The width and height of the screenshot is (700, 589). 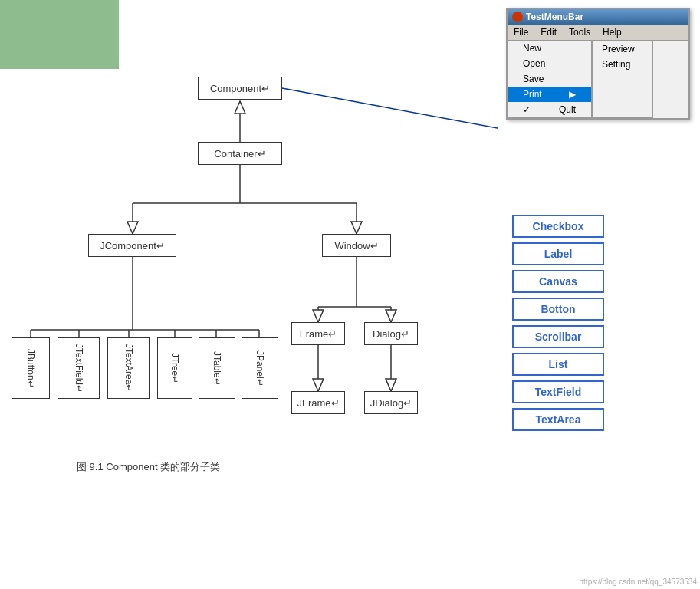 What do you see at coordinates (580, 32) in the screenshot?
I see `menu-tools: Tools` at bounding box center [580, 32].